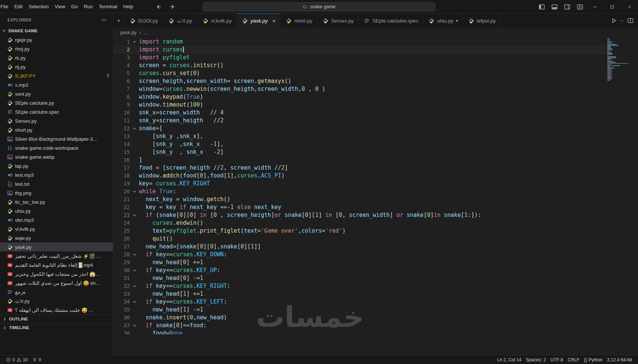 The image size is (638, 364). I want to click on run-dropdown-chevron-icon, so click(622, 21).